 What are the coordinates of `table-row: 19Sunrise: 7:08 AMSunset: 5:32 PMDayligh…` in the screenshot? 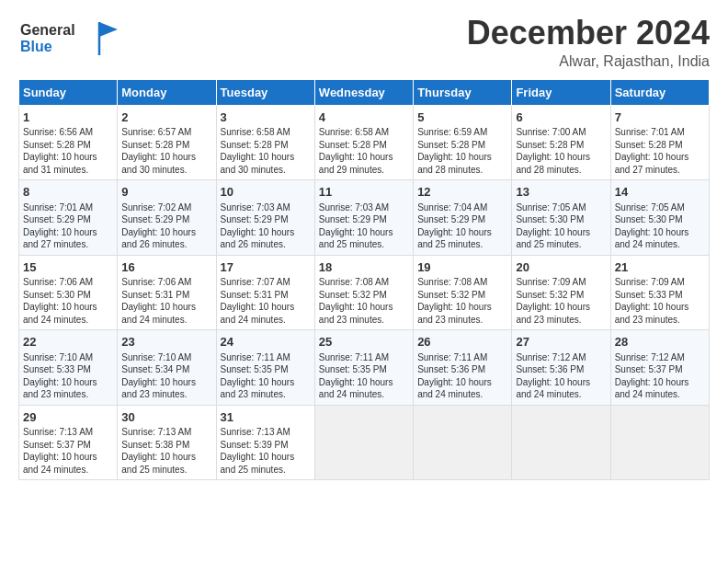 It's located at (463, 293).